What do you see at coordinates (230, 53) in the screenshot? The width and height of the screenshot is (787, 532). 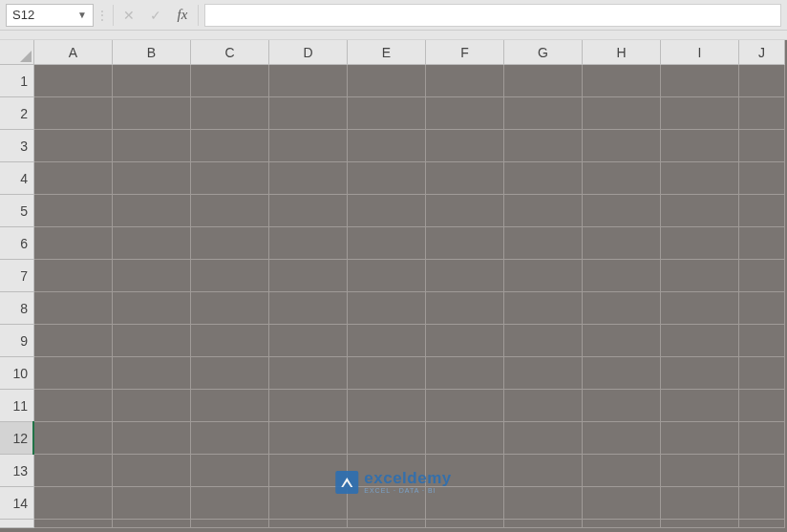 I see `column-header: C` at bounding box center [230, 53].